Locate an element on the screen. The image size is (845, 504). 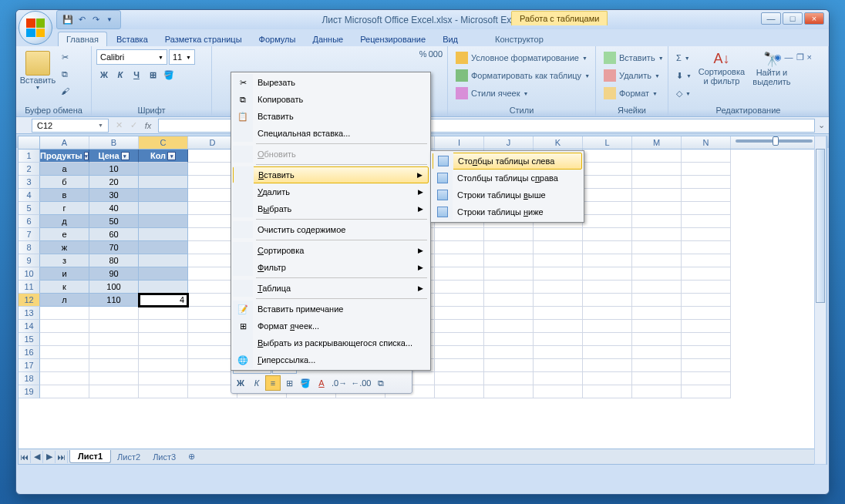
undo-icon: ↶ is located at coordinates (82, 20).